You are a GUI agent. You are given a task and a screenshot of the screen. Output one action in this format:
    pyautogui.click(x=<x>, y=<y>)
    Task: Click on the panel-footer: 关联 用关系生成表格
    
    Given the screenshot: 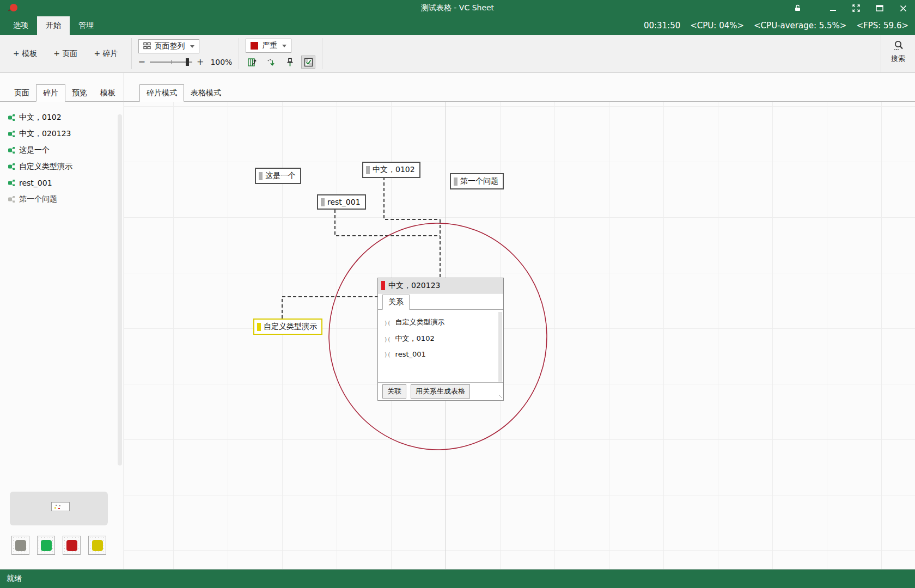 What is the action you would take?
    pyautogui.click(x=441, y=391)
    